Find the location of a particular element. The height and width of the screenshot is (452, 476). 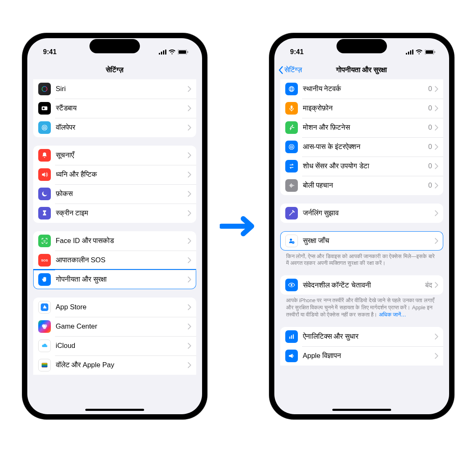

settings-row: स्थानीय नेटवर्क0 is located at coordinates (362, 89).